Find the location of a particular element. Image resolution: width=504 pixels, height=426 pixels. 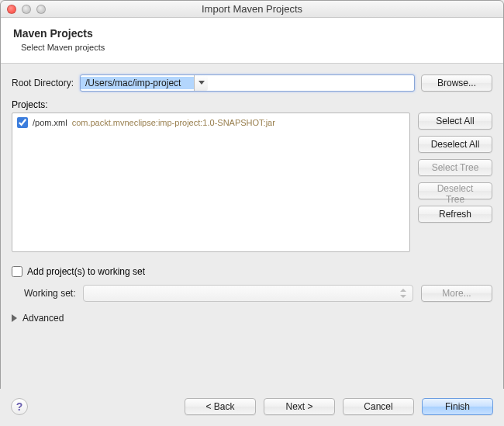

browse-button: Browse... is located at coordinates (457, 83).